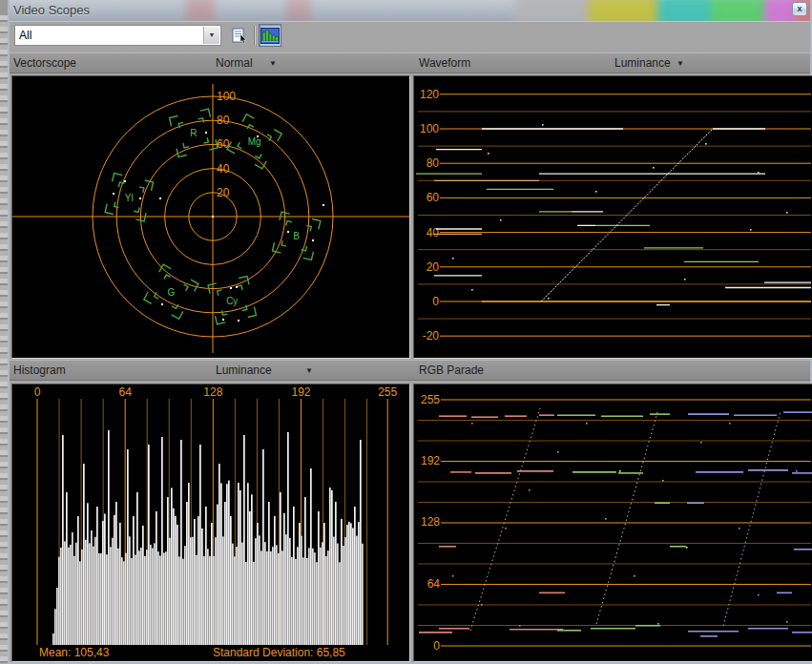  Describe the element at coordinates (211, 653) in the screenshot. I see `histogram-stats-bar: Mean: 105,43 Standard Deviation: 65,85` at that location.